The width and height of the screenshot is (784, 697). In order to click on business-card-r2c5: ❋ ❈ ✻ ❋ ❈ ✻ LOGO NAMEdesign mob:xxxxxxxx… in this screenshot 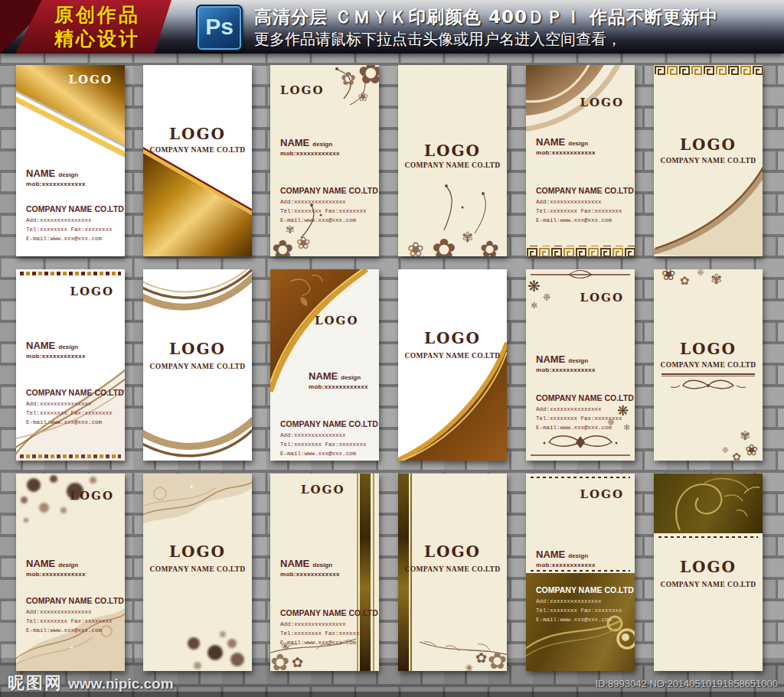, I will do `click(580, 365)`.